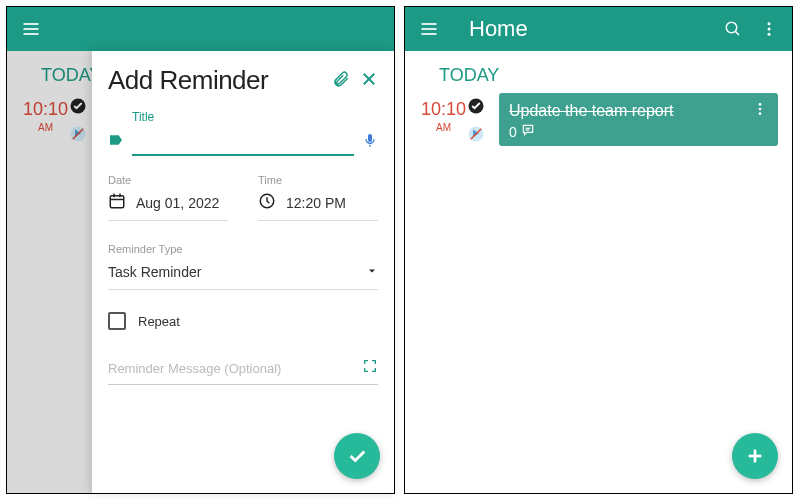 The width and height of the screenshot is (799, 500). What do you see at coordinates (235, 368) in the screenshot?
I see `message-input: Reminder Message (Optional)` at bounding box center [235, 368].